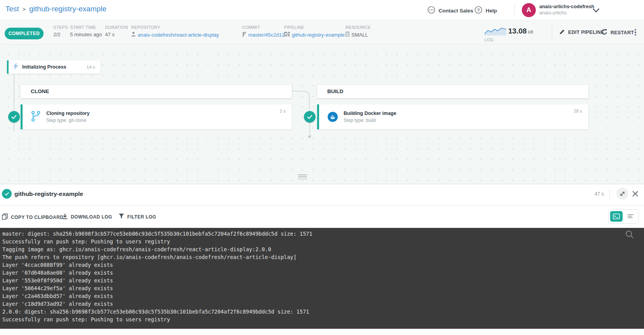 The height and width of the screenshot is (335, 644). What do you see at coordinates (33, 217) in the screenshot?
I see `copy-to-clipboard-button: COPY TO CLIPBOARD` at bounding box center [33, 217].